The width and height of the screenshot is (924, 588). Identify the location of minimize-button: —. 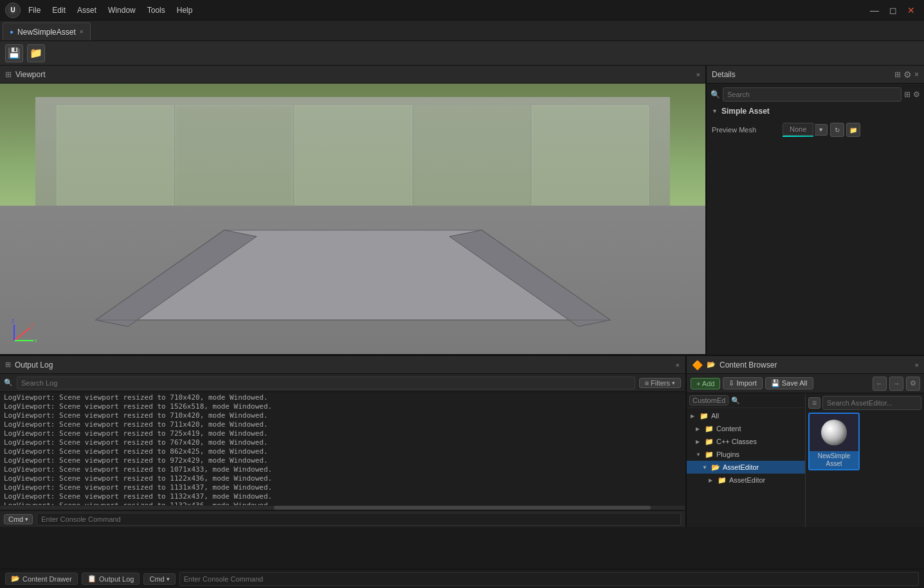
(874, 10).